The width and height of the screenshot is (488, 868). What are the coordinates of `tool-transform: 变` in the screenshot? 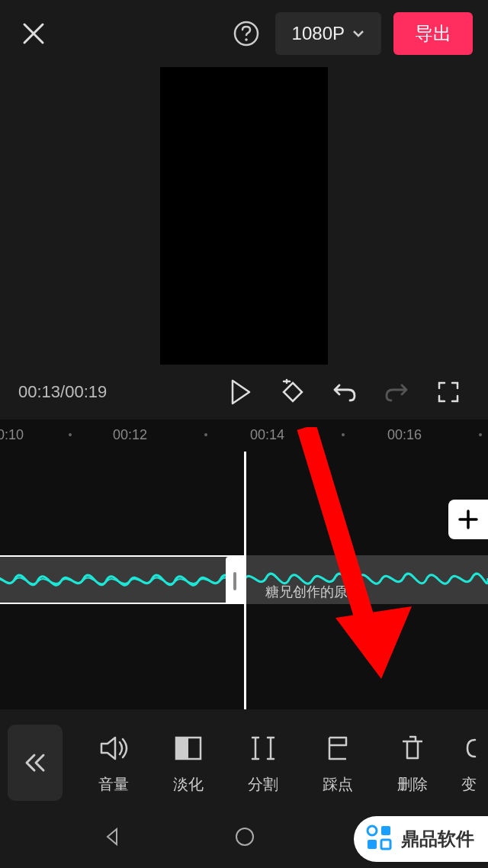 It's located at (469, 763).